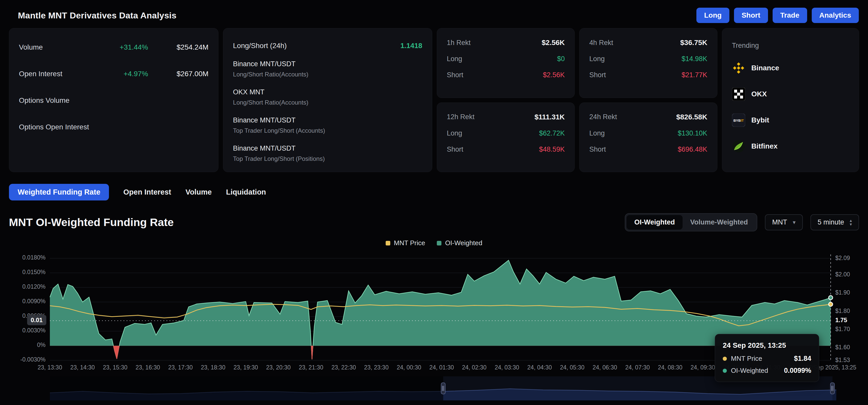  Describe the element at coordinates (725, 371) in the screenshot. I see `oi-weighted-dot-icon` at that location.